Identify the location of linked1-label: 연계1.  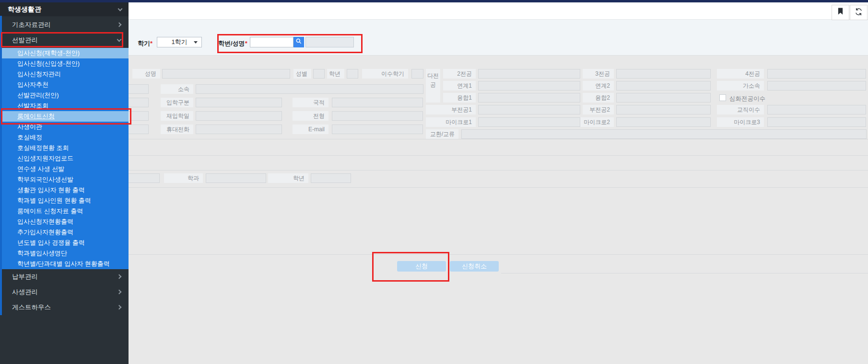
(459, 86).